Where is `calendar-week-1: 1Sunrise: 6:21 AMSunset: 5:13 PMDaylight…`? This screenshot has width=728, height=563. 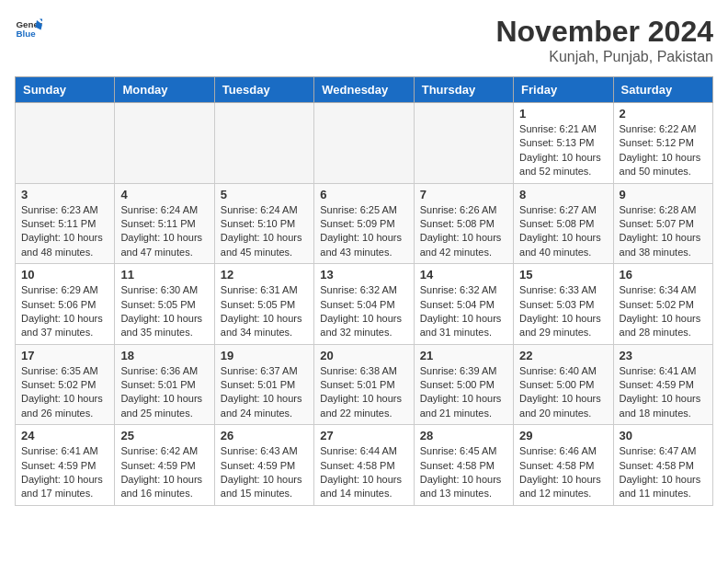 calendar-week-1: 1Sunrise: 6:21 AMSunset: 5:13 PMDaylight… is located at coordinates (364, 144).